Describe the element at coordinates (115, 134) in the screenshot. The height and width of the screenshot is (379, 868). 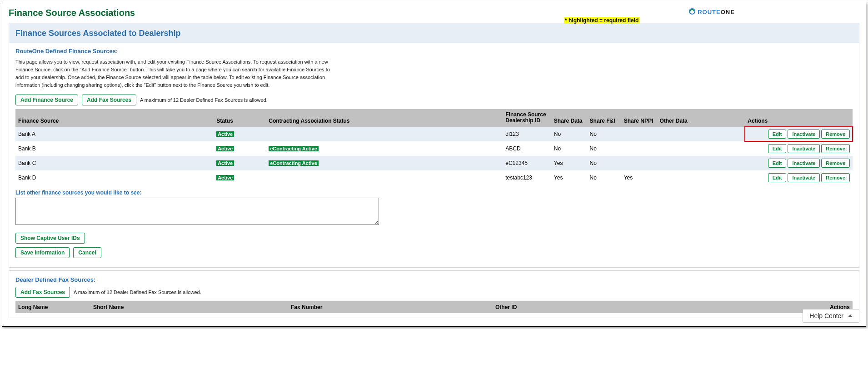
I see `cell-finance-source: Bank A` at that location.